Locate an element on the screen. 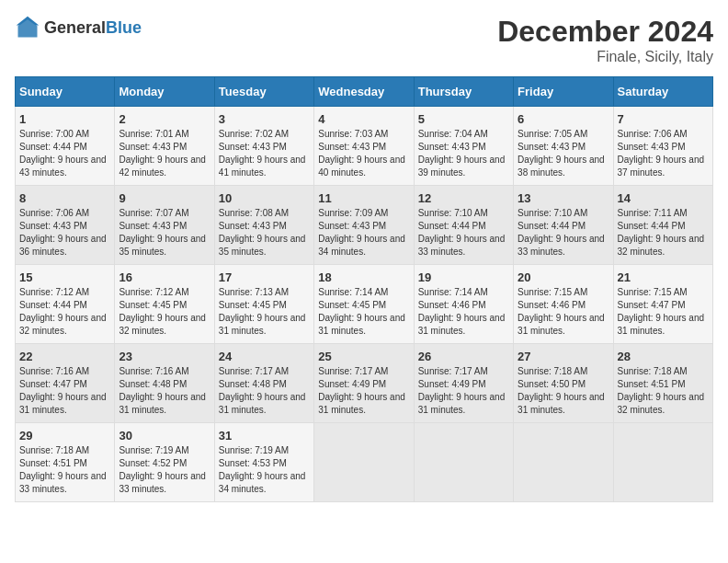  day-9: 9 Sunrise: 7:07 AMSunset: 4:43 PMDayligh… is located at coordinates (165, 225).